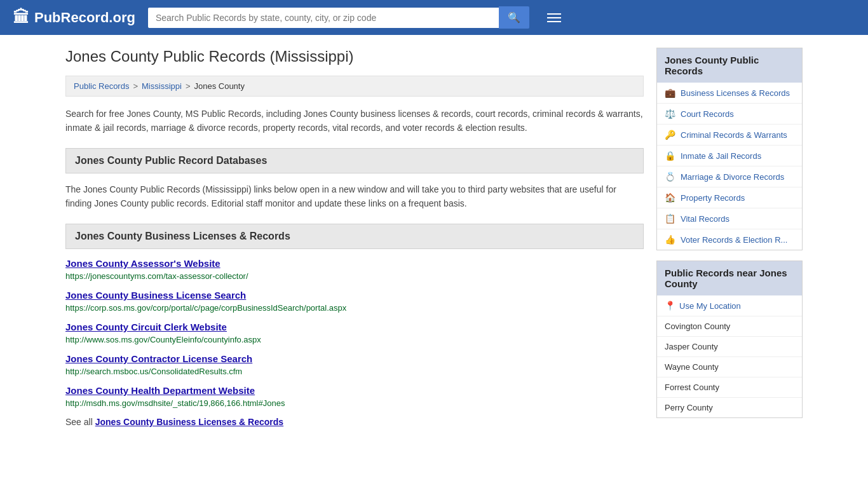 The height and width of the screenshot is (488, 868). What do you see at coordinates (670, 156) in the screenshot?
I see `inmate-icon: 🔒` at bounding box center [670, 156].